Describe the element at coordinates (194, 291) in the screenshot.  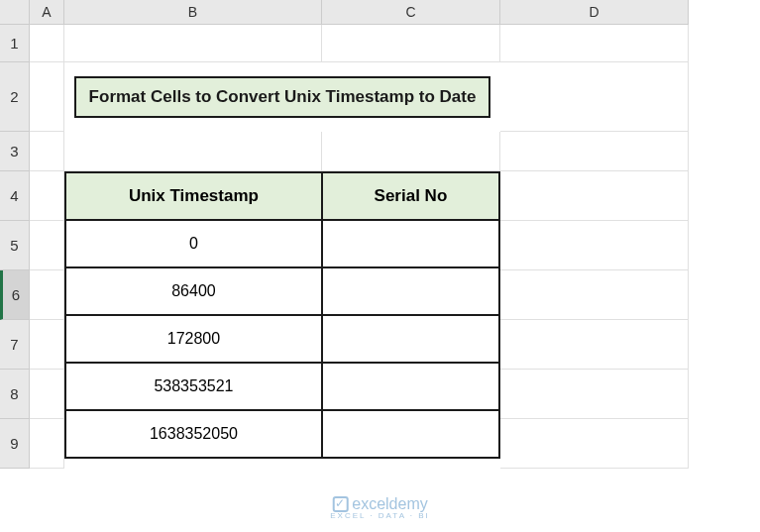
I see `cell-unix-1: 86400` at that location.